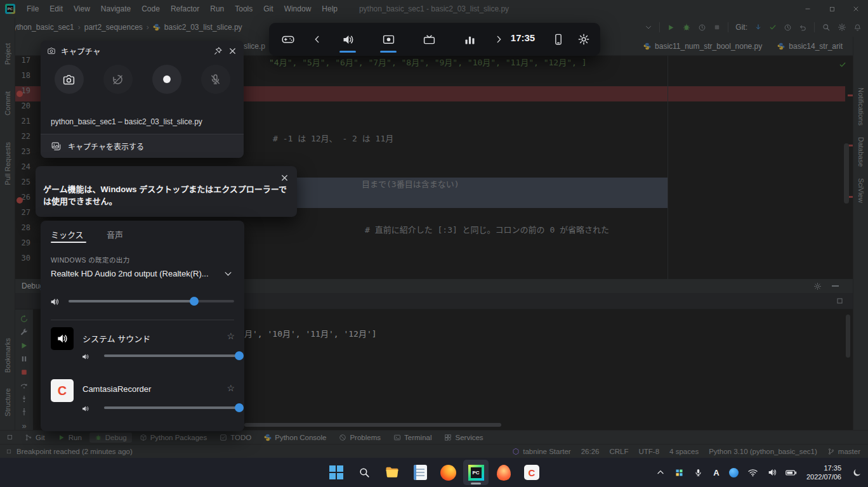 The height and width of the screenshot is (487, 868). What do you see at coordinates (364, 472) in the screenshot?
I see `taskbar-search-button` at bounding box center [364, 472].